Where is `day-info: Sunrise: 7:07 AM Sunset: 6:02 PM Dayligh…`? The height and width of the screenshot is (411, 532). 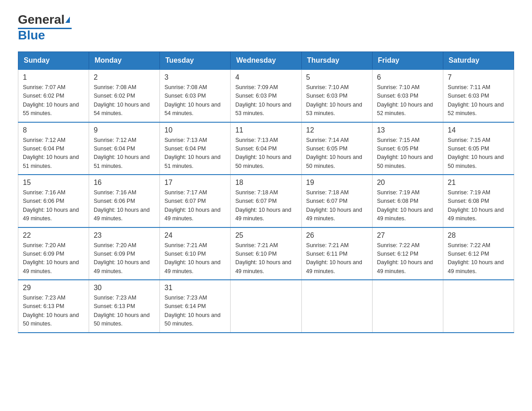
day-info: Sunrise: 7:07 AM Sunset: 6:02 PM Dayligh… is located at coordinates (54, 101).